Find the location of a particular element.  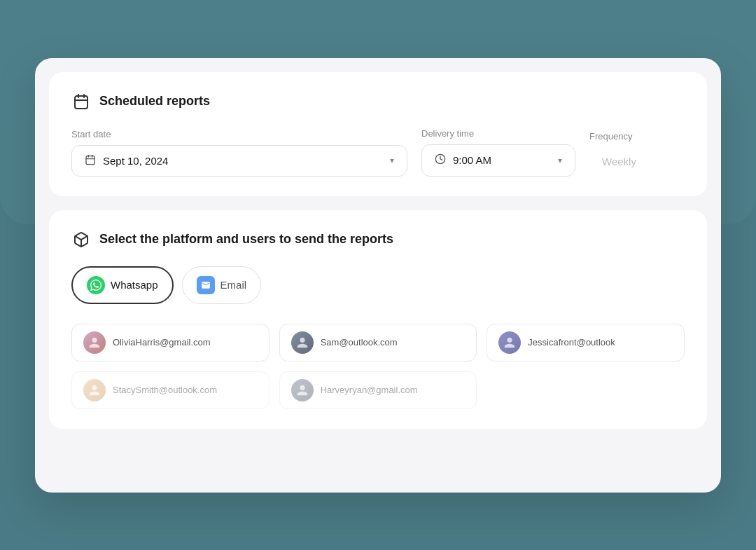

avatar-jessica is located at coordinates (510, 343).